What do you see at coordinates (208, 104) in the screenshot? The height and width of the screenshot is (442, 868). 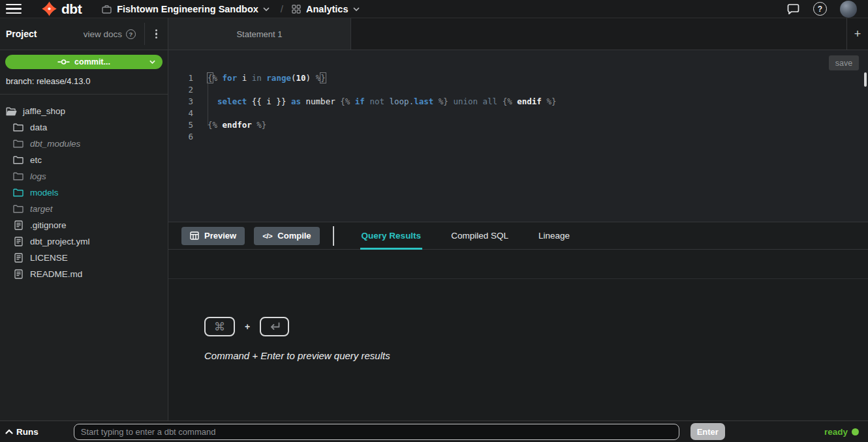 I see `indent-guide` at bounding box center [208, 104].